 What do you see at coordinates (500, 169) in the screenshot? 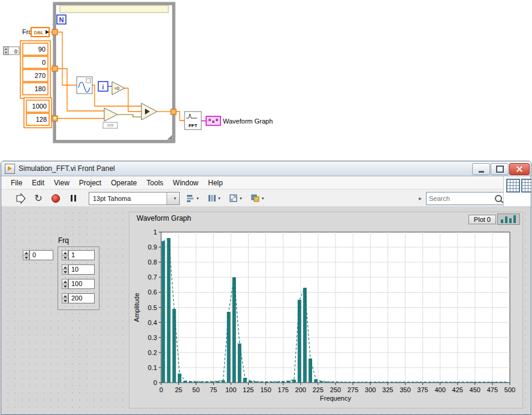
I see `maximize-button` at bounding box center [500, 169].